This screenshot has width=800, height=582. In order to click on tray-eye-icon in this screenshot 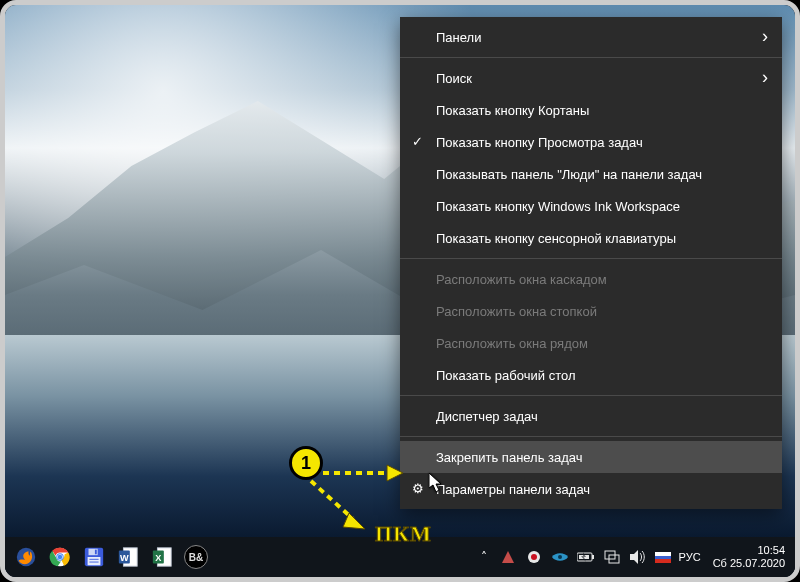, I will do `click(560, 557)`.